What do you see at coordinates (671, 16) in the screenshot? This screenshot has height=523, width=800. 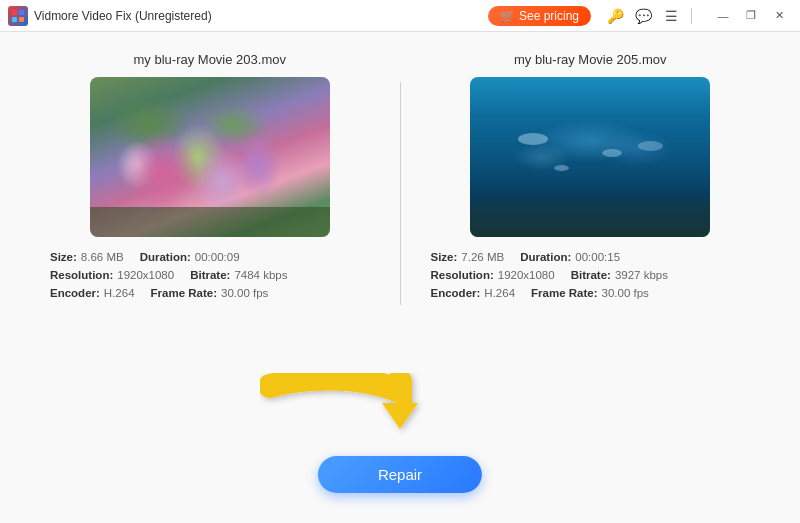 I see `menu-icon: ☰` at bounding box center [671, 16].